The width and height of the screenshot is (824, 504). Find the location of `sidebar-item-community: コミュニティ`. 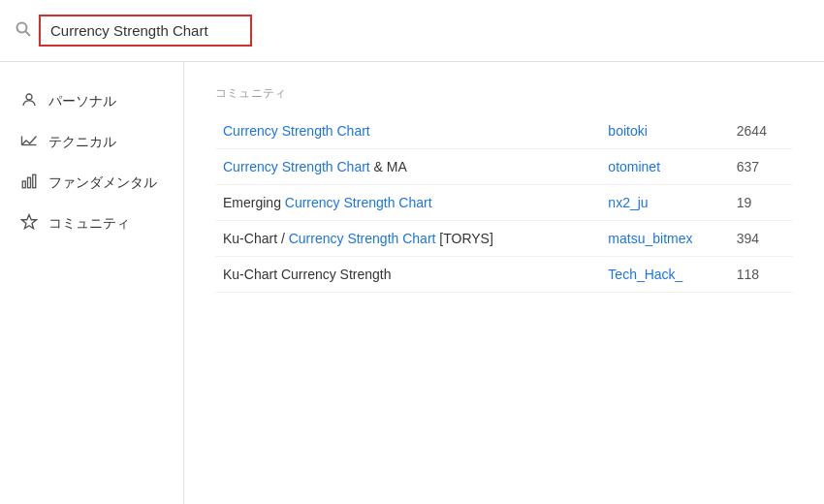

sidebar-item-community: コミュニティ is located at coordinates (91, 224).